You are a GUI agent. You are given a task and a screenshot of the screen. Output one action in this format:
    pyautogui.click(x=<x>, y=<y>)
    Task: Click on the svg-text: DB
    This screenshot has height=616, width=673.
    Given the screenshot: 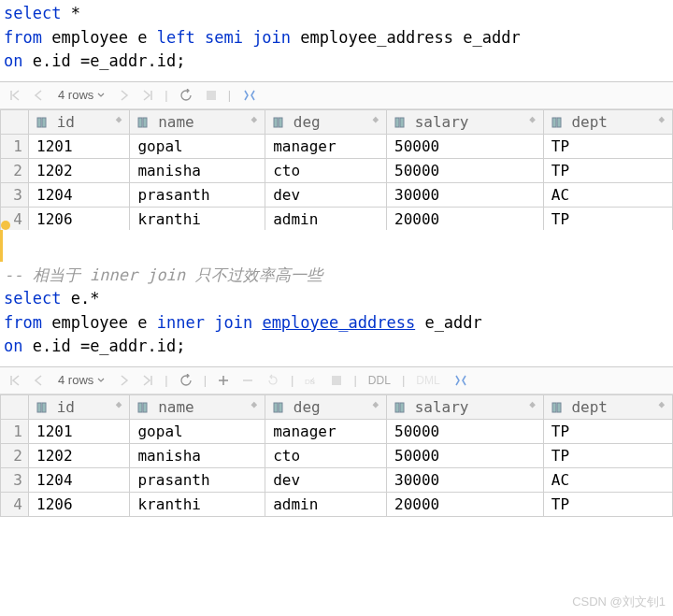 What is the action you would take?
    pyautogui.click(x=310, y=381)
    